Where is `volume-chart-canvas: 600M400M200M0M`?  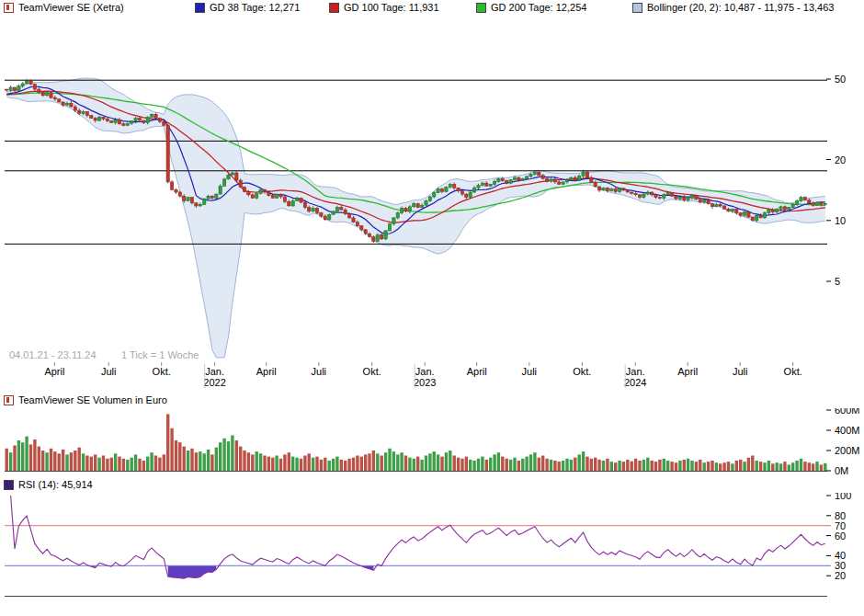
volume-chart-canvas: 600M400M200M0M is located at coordinates (432, 445).